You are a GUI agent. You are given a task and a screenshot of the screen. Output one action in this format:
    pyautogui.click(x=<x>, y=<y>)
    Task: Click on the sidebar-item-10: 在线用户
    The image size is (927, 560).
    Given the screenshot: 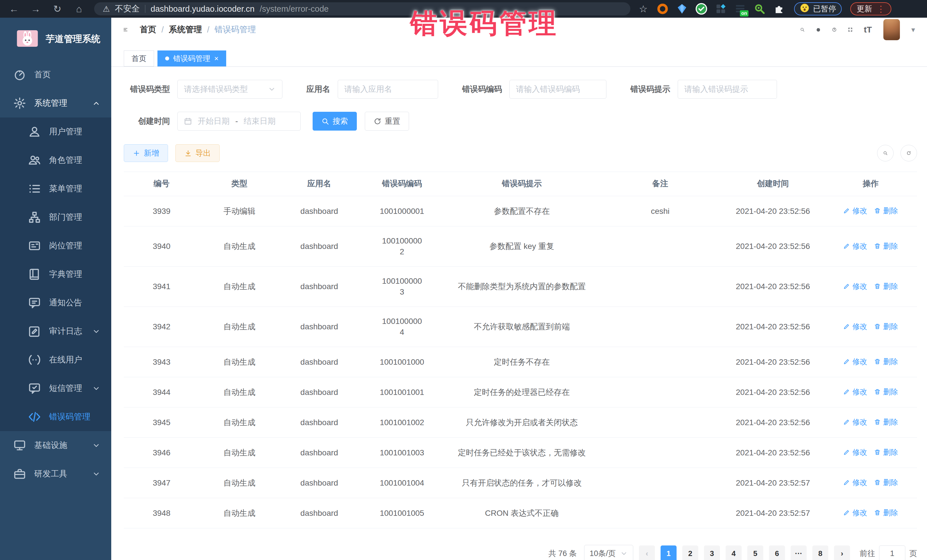 What is the action you would take?
    pyautogui.click(x=56, y=360)
    